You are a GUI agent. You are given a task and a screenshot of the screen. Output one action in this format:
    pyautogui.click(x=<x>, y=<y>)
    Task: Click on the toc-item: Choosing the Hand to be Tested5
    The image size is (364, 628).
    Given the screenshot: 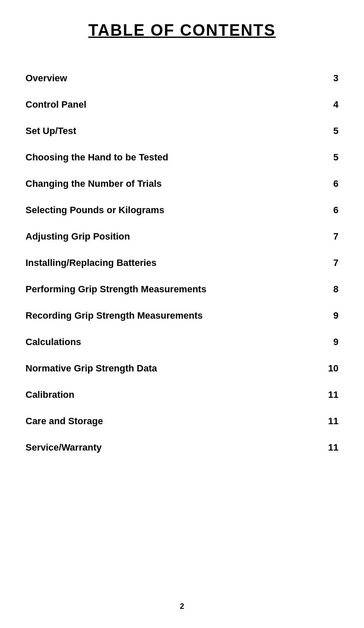 What is the action you would take?
    pyautogui.click(x=182, y=157)
    